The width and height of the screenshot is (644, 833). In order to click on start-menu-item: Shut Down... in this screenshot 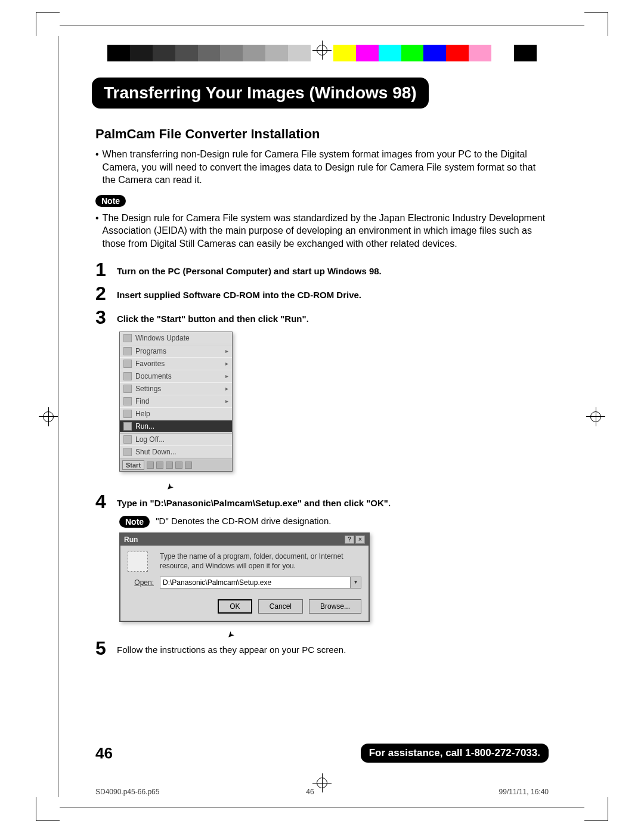, I will do `click(176, 452)`.